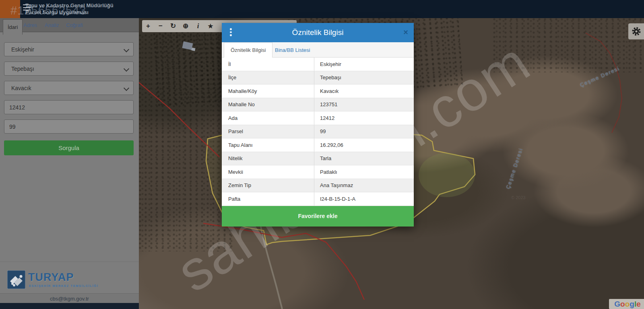 Image resolution: width=644 pixels, height=309 pixels. Describe the element at coordinates (52, 25) in the screenshot. I see `tab-analiz: Analiz` at that location.